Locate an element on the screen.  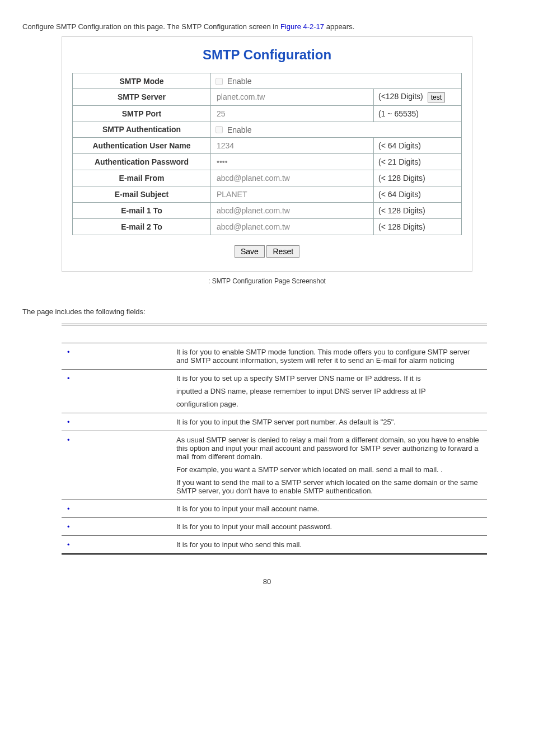
row-auth-pass: Authentication Password (< 21 Digits) is located at coordinates (268, 161).